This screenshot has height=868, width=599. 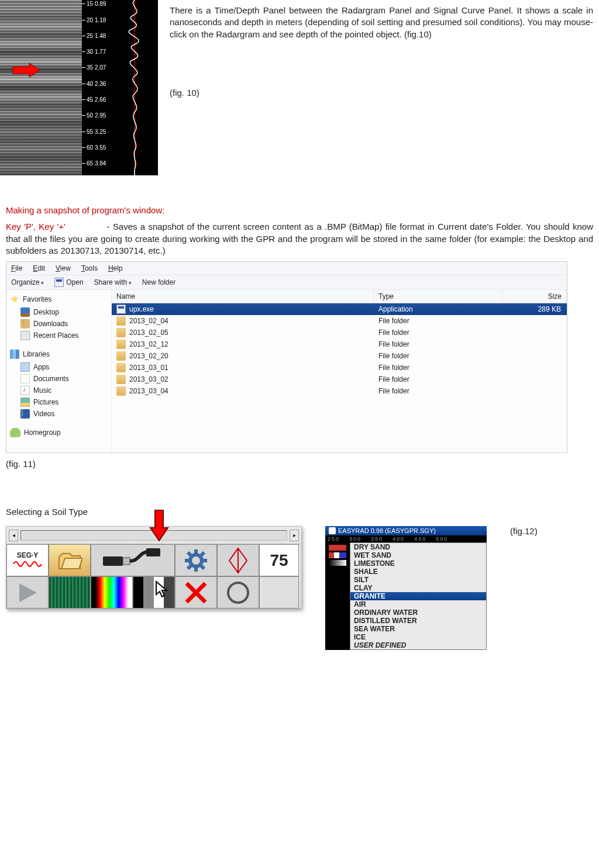 I want to click on toolbar-open: Open, so click(x=69, y=282).